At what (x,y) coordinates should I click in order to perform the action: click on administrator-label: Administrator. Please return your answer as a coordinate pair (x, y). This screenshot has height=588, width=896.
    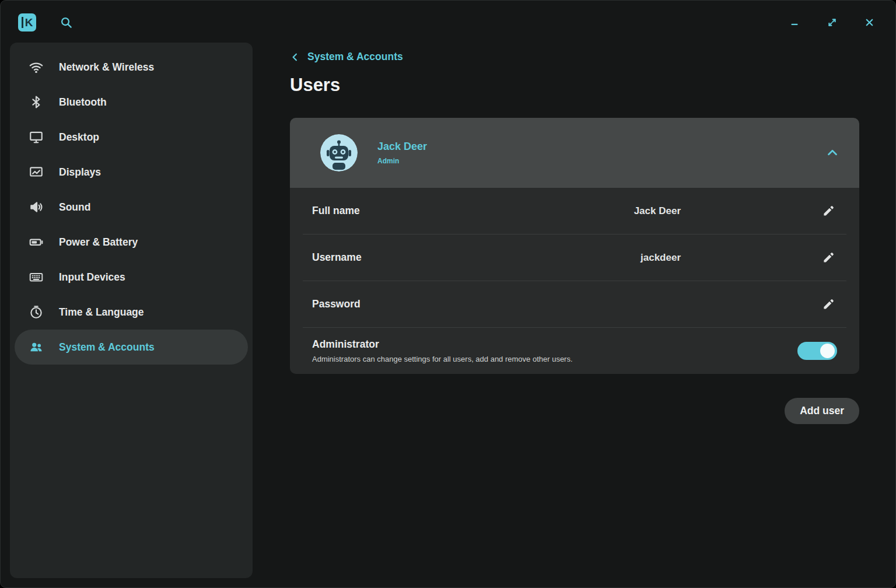
    Looking at the image, I should click on (442, 344).